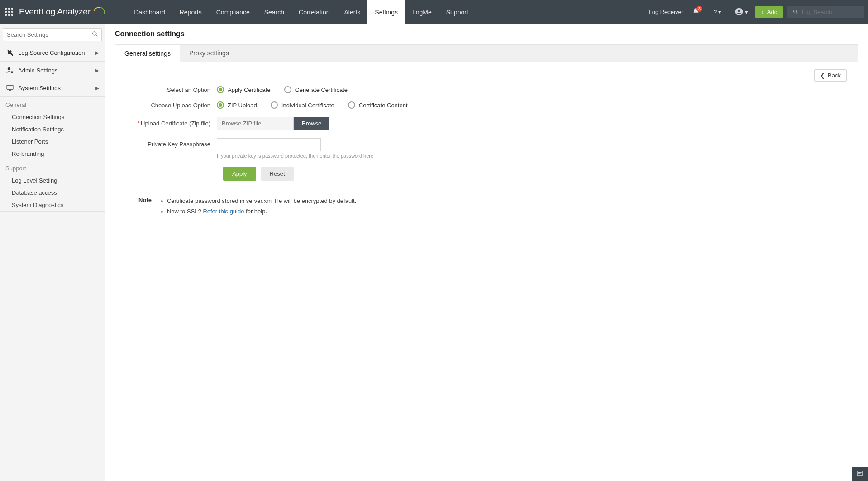 Image resolution: width=868 pixels, height=481 pixels. Describe the element at coordinates (52, 34) in the screenshot. I see `sidebar-search-input` at that location.